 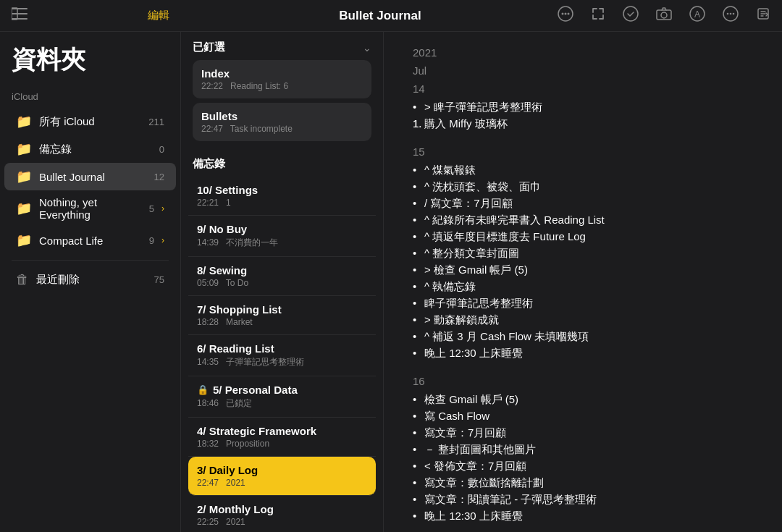 What do you see at coordinates (282, 514) in the screenshot?
I see `note-monthly: 2/ Monthly Log 22:25 2021` at bounding box center [282, 514].